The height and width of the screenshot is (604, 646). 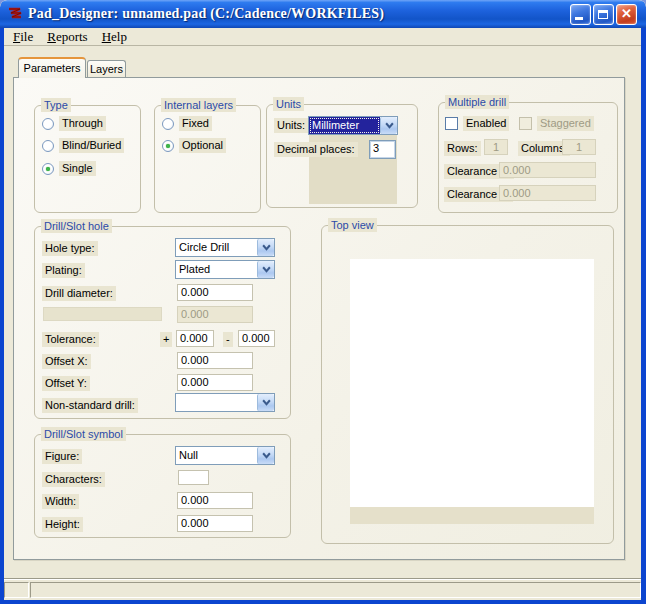 What do you see at coordinates (528, 158) in the screenshot?
I see `group-multiple-drill: Multiple drill Enabled Staggered Rows: 1…` at bounding box center [528, 158].